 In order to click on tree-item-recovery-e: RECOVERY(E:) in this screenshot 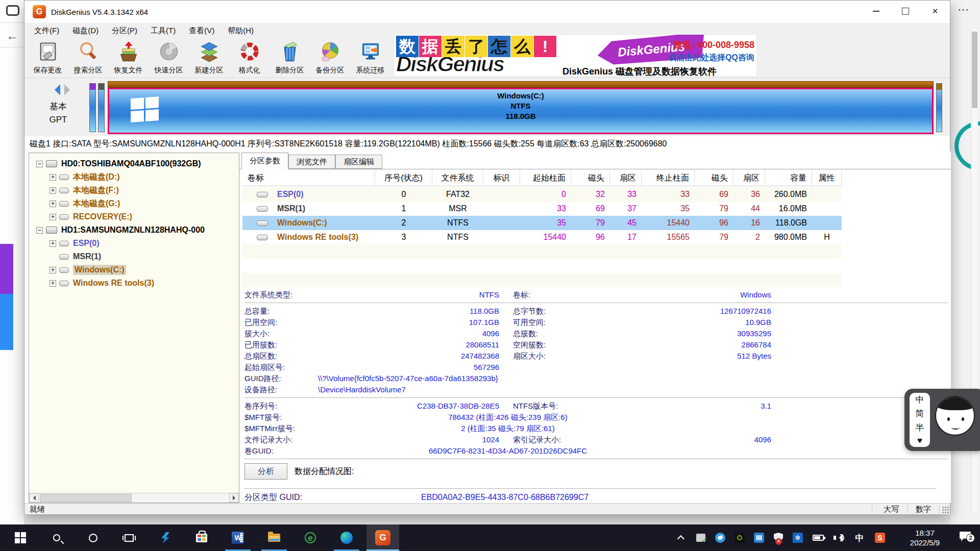, I will do `click(134, 217)`.